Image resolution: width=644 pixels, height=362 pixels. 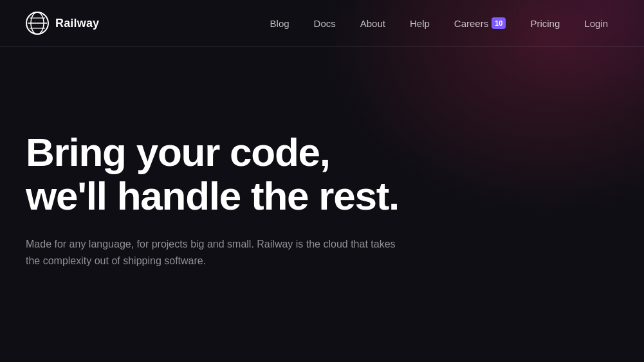 What do you see at coordinates (325, 23) in the screenshot?
I see `nav-label-docs: Docs` at bounding box center [325, 23].